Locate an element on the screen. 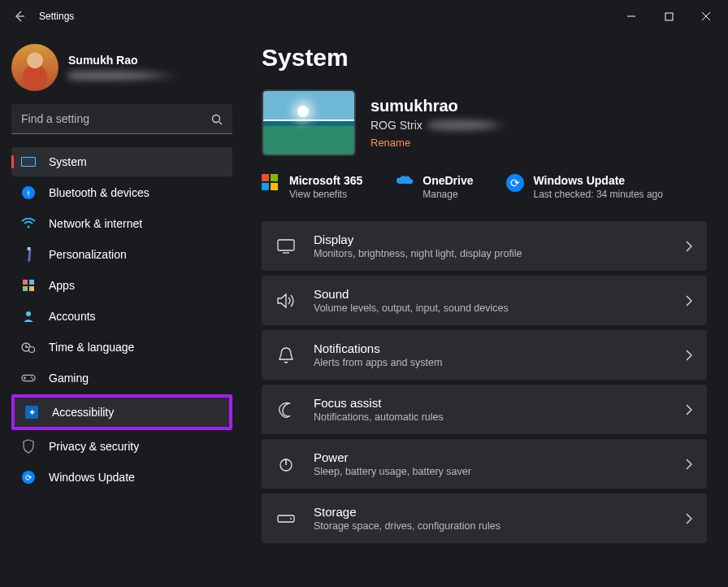 Image resolution: width=728 pixels, height=587 pixels. card-sub: Notifications, automatic rules is located at coordinates (491, 417).